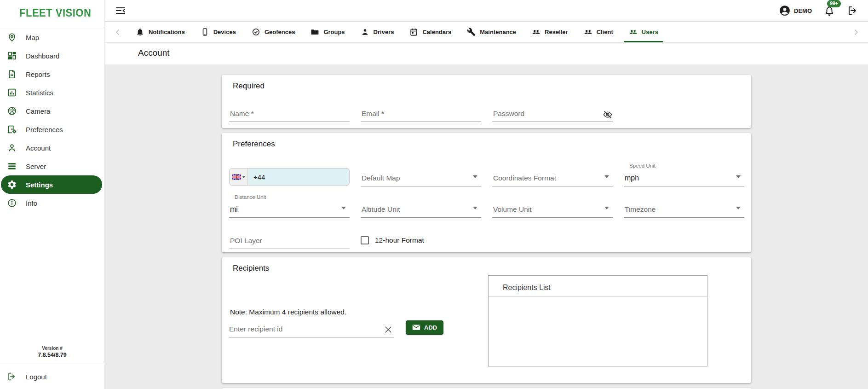 The width and height of the screenshot is (868, 389). I want to click on tab-maintenance: Maintenance, so click(491, 32).